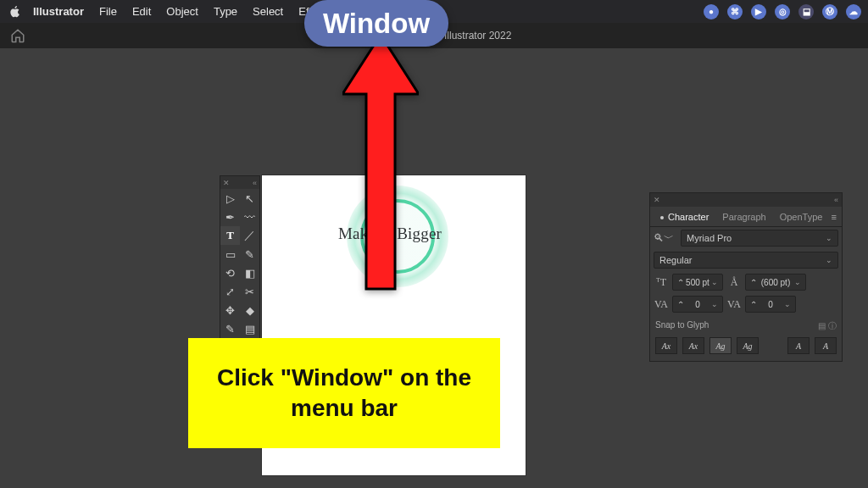 The width and height of the screenshot is (868, 488). I want to click on status-icon: ⬓, so click(806, 12).